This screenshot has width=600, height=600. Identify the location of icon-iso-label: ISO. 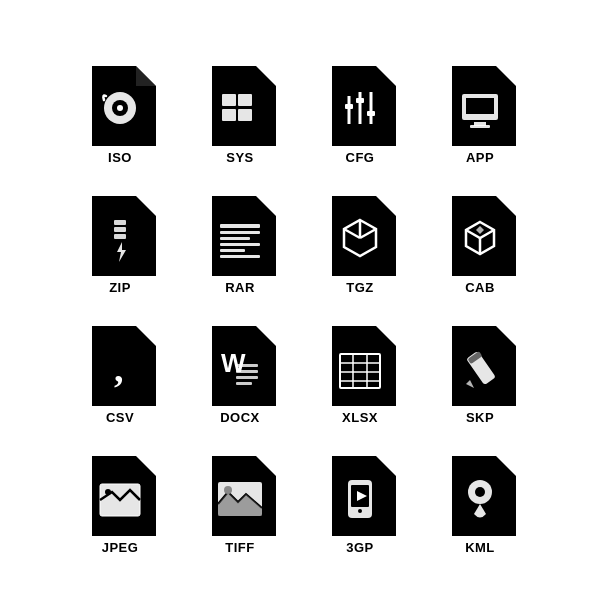
(120, 158).